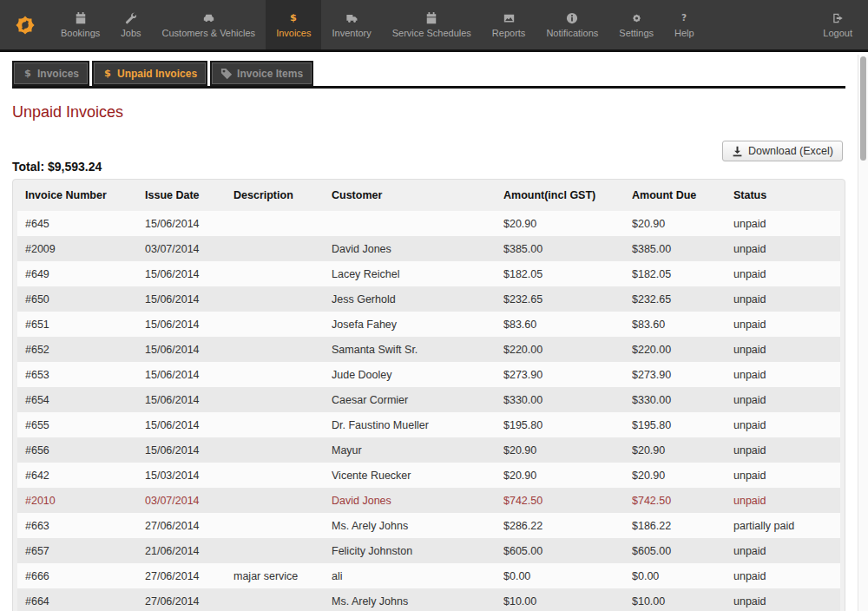 The width and height of the screenshot is (868, 611). Describe the element at coordinates (82, 299) in the screenshot. I see `cell-invoice-number: #650` at that location.